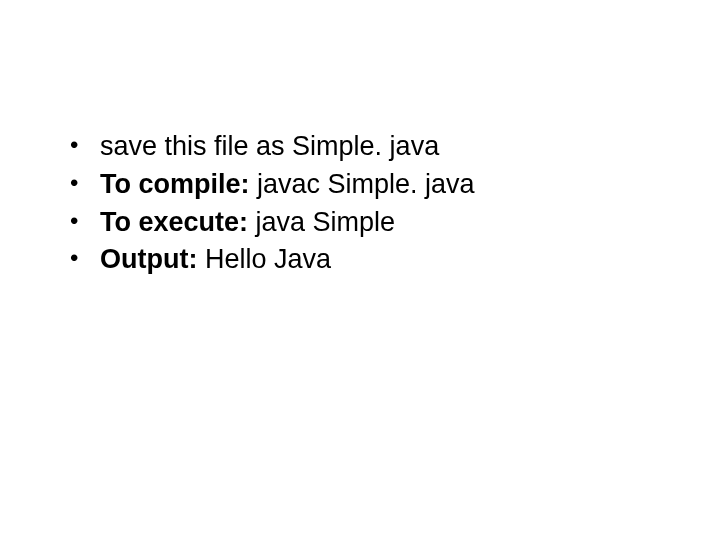  I want to click on list-item: To compile: javac Simple. java, so click(365, 185).